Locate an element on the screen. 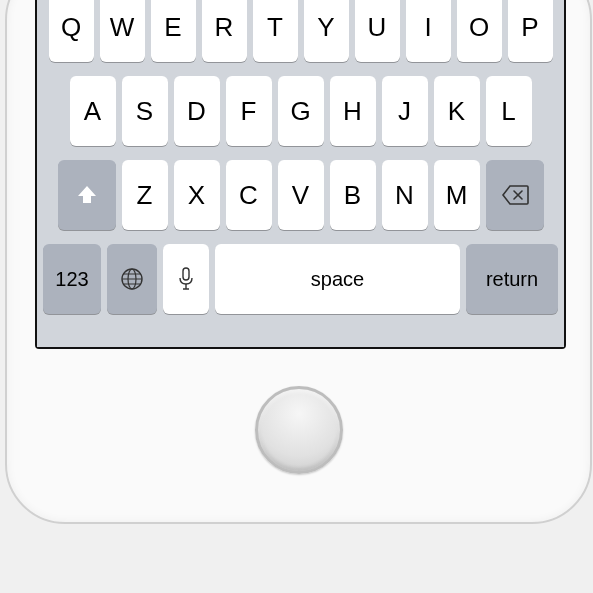 This screenshot has width=593, height=593. key-t: T is located at coordinates (276, 31).